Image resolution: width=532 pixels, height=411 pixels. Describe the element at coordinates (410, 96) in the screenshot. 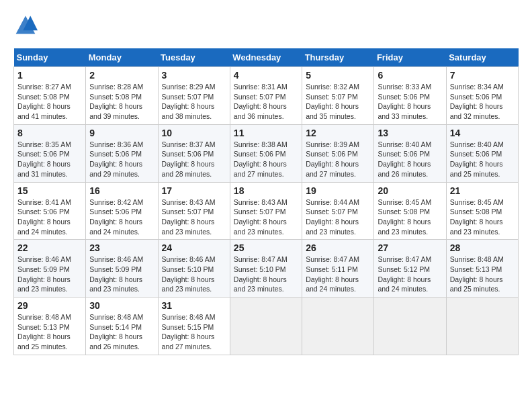

I see `calendar-cell: 6Sunrise: 8:33 AMSunset: 5:06 PMDaylight…` at that location.